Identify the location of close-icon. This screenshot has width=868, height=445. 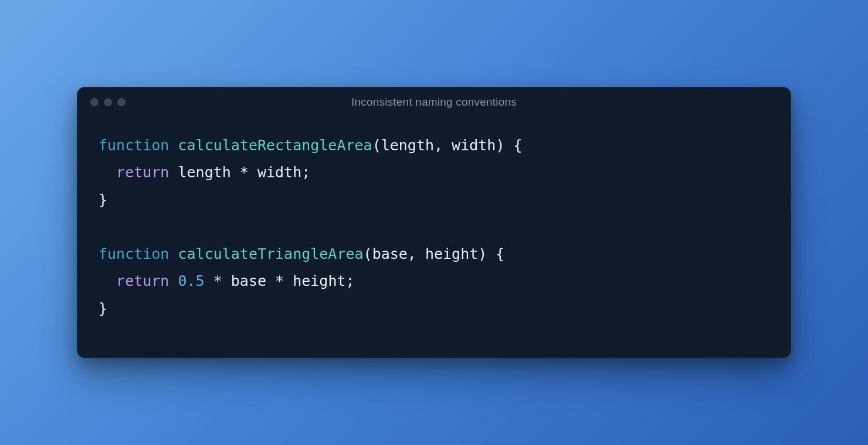
(94, 102).